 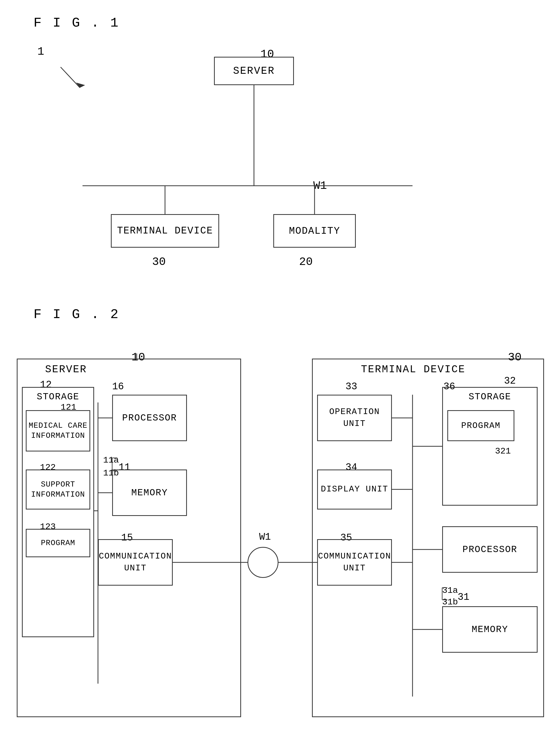 What do you see at coordinates (254, 71) in the screenshot?
I see `server-box-fig1: SERVER` at bounding box center [254, 71].